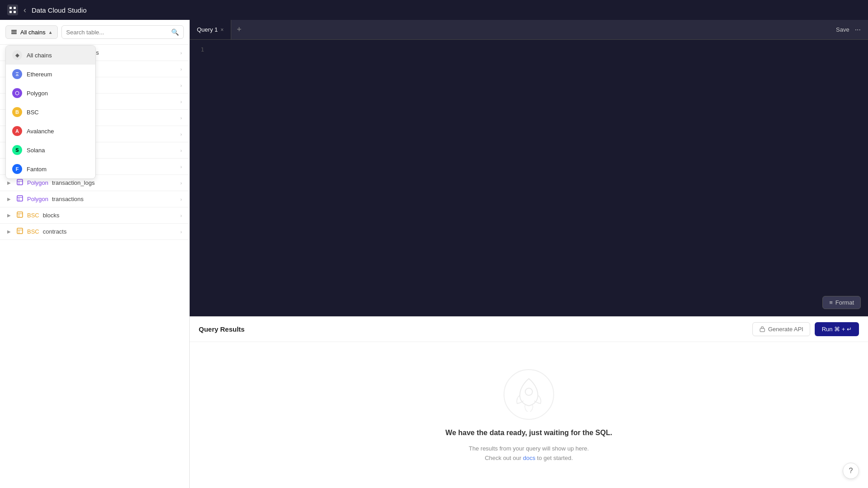  I want to click on results-title: Query Results, so click(476, 329).